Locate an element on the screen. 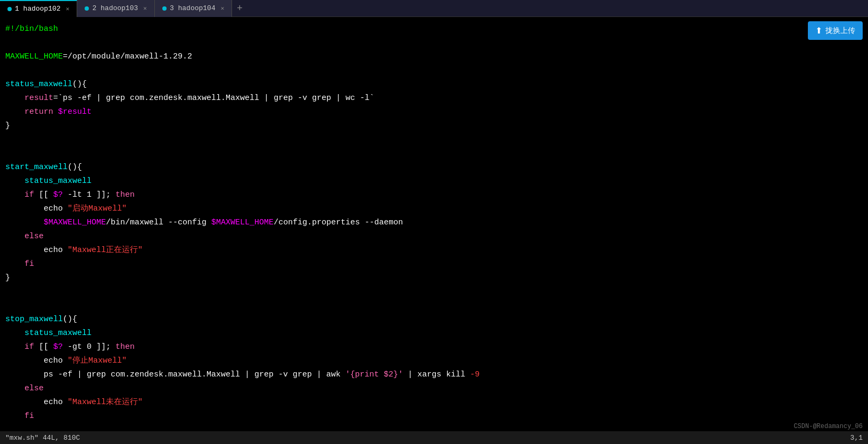  code-line-22: stop_maxwell(){ is located at coordinates (436, 320).